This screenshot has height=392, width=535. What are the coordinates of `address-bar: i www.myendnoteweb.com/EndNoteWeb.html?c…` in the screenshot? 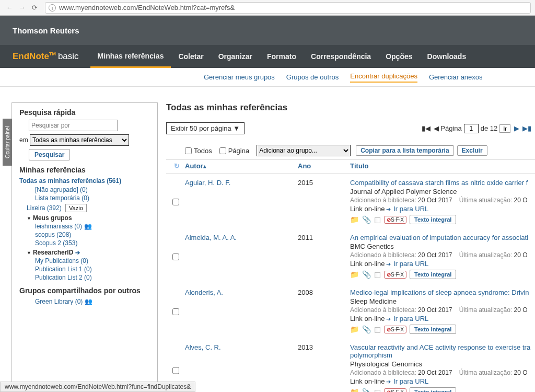 It's located at (288, 8).